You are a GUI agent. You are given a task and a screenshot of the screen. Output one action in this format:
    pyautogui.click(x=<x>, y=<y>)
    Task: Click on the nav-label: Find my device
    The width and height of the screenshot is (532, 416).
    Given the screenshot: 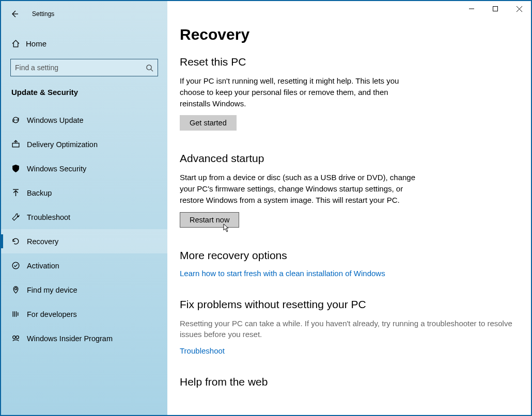 What is the action you would take?
    pyautogui.click(x=52, y=290)
    